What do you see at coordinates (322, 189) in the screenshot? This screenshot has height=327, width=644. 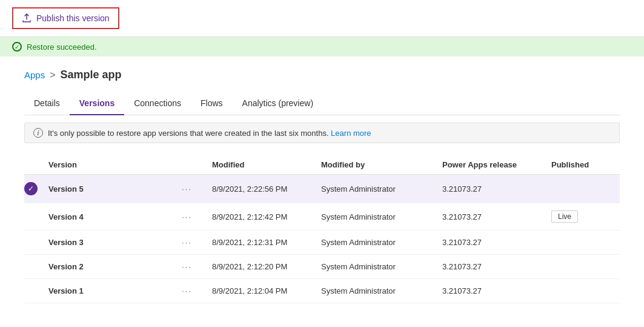 I see `table-row: ✓ Version 5 ··· 8/9/2021, 2:22:56 PM Sys…` at bounding box center [322, 189].